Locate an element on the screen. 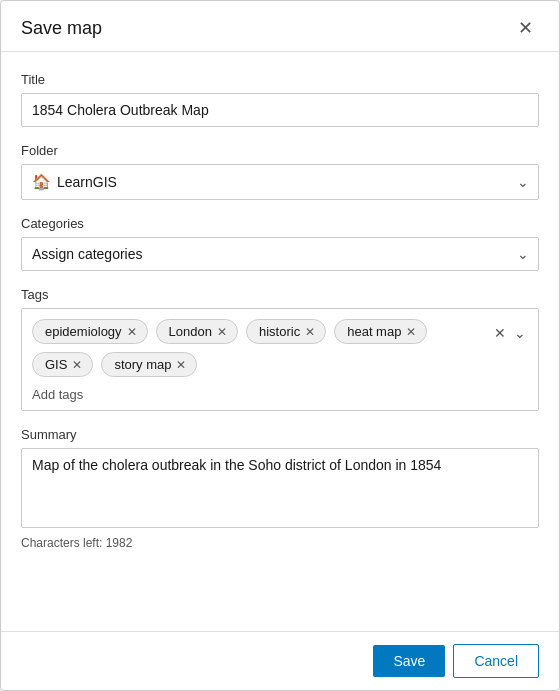 The width and height of the screenshot is (560, 691). tags-label: Tags is located at coordinates (280, 294).